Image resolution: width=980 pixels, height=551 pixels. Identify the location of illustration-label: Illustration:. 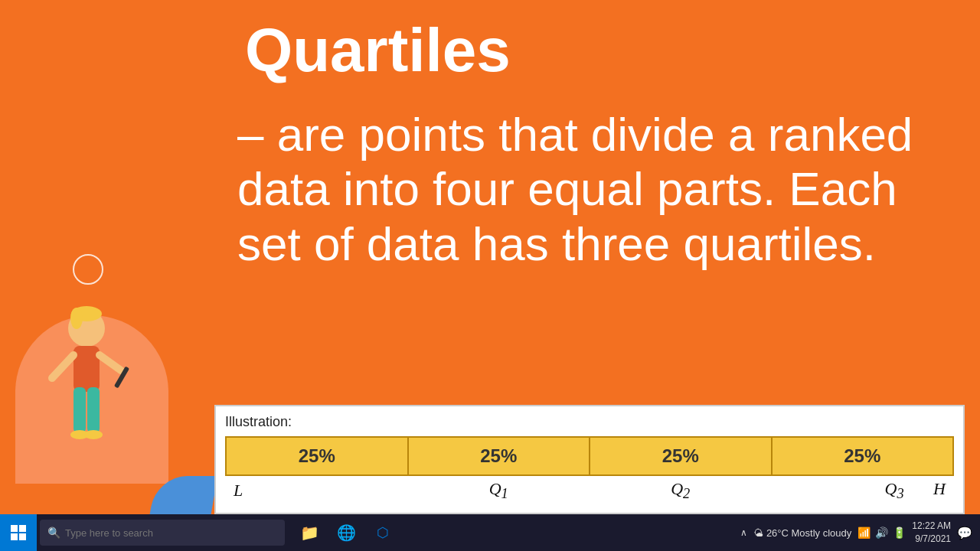
(590, 422).